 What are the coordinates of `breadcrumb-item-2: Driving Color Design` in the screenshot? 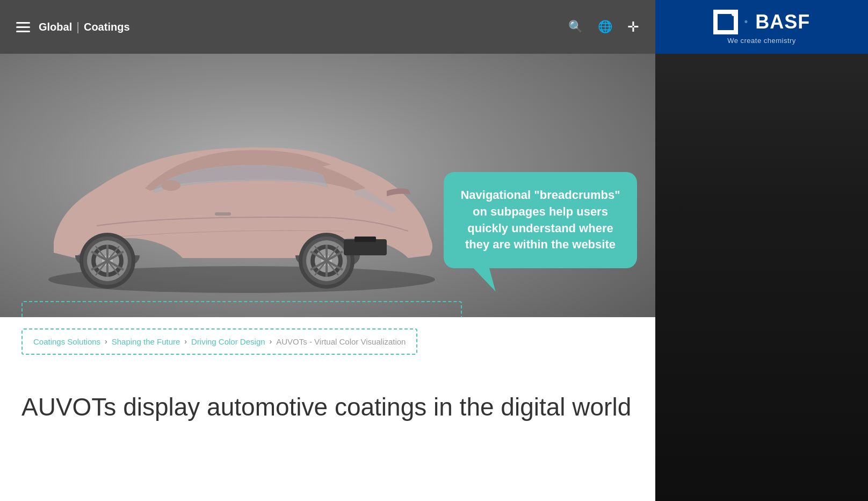 It's located at (228, 342).